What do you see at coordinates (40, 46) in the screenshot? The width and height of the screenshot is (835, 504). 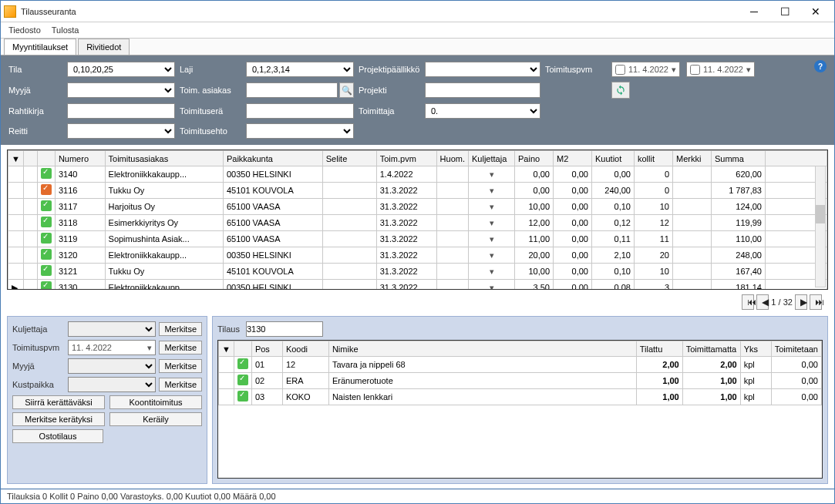 I see `tab-myyntitilaukset: Myyntitilaukset` at bounding box center [40, 46].